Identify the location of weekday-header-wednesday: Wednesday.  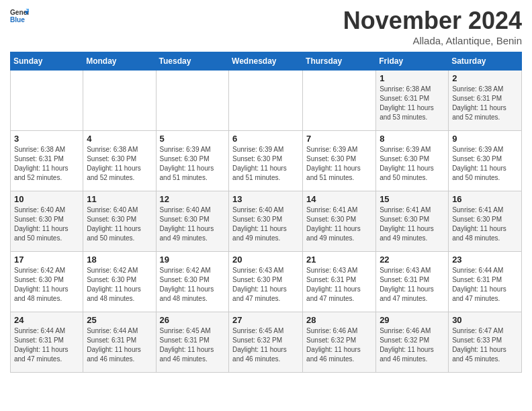
(266, 62).